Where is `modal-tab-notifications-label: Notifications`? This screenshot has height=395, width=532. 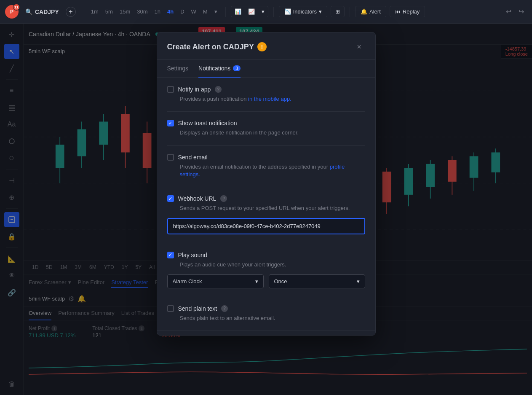 modal-tab-notifications-label: Notifications is located at coordinates (214, 68).